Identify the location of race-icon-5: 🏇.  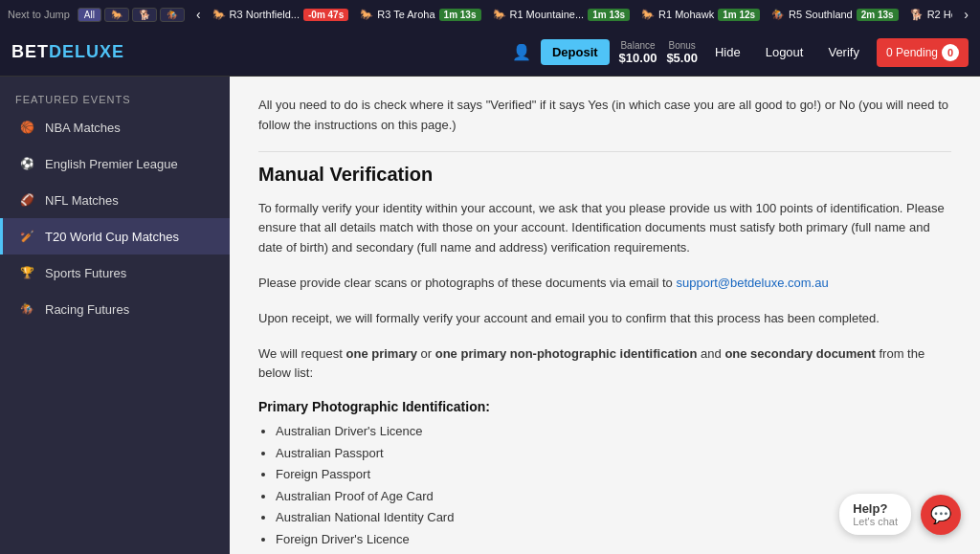
(778, 15).